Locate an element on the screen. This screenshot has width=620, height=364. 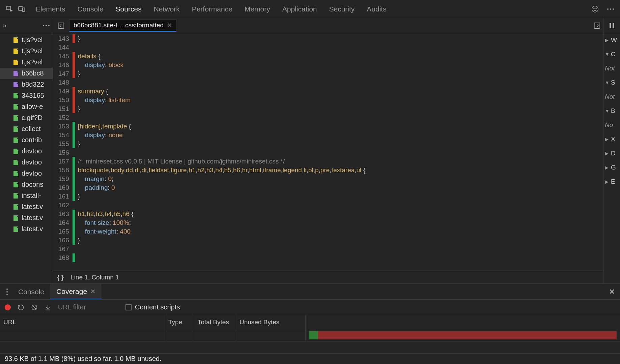
line-number: 157 is located at coordinates (64, 161).